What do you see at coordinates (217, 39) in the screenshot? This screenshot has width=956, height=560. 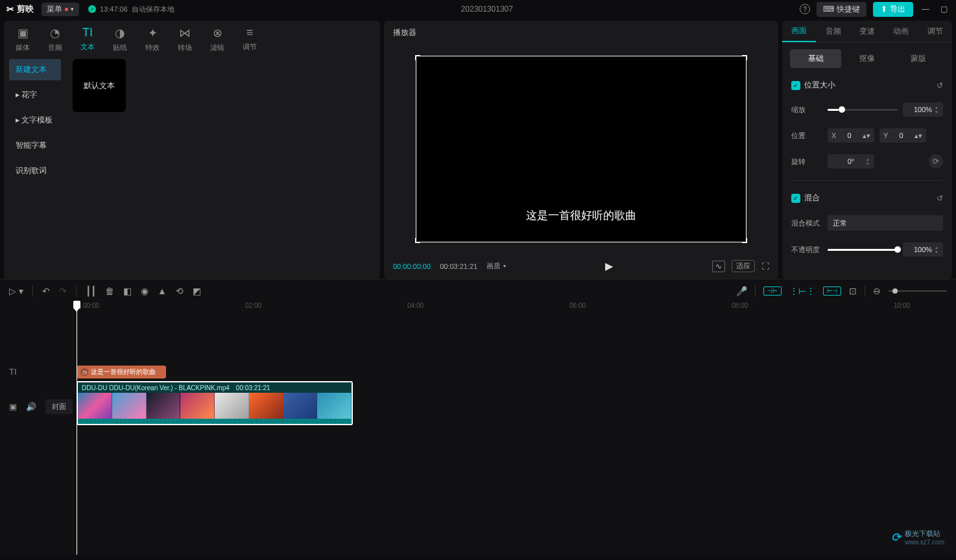 I see `tab-filter: ⊗滤镜` at bounding box center [217, 39].